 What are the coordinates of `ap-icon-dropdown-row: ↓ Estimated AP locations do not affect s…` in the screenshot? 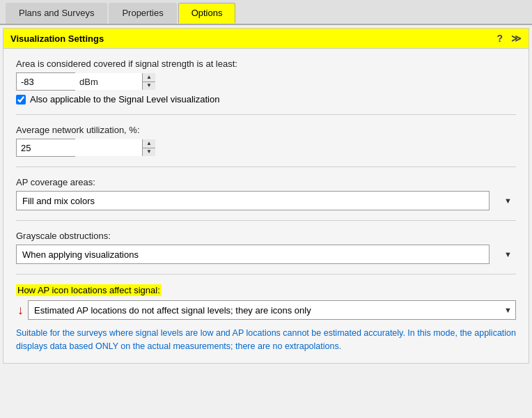 It's located at (266, 310).